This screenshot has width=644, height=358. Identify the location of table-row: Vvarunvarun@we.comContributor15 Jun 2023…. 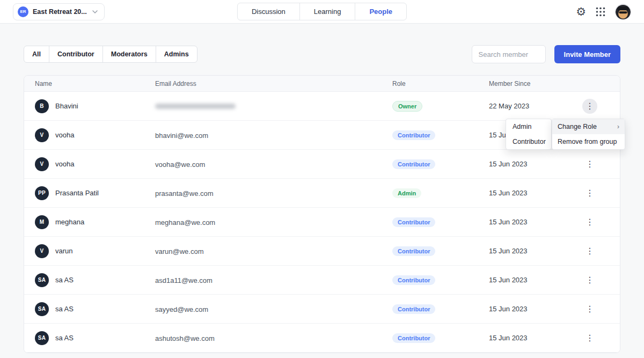
(322, 251).